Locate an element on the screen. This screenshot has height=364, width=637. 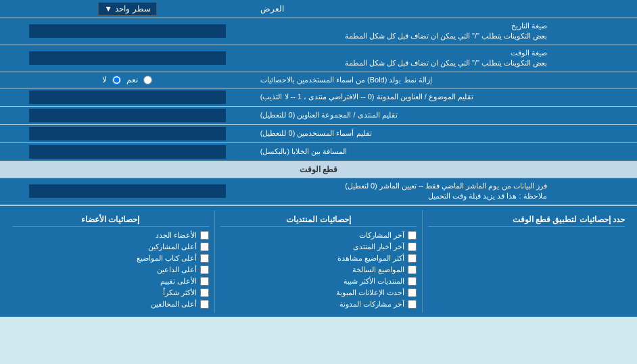
bold-remove-no-radio is located at coordinates (116, 80).